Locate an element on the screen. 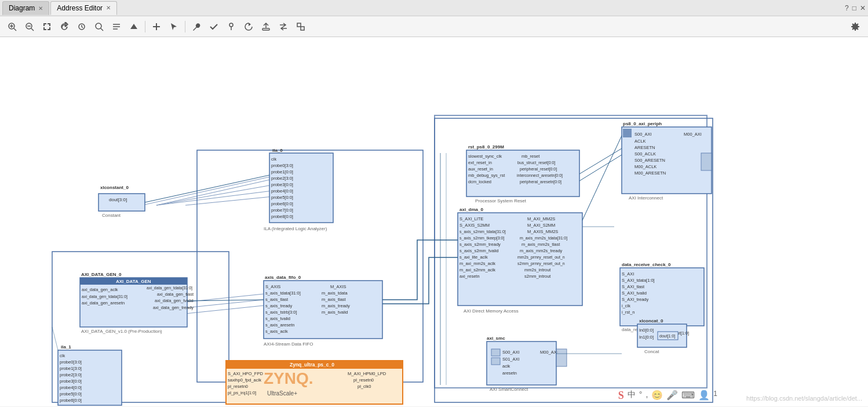 The width and height of the screenshot is (868, 407). svg-text: m_axis_mm2s_tready is located at coordinates (541, 250).